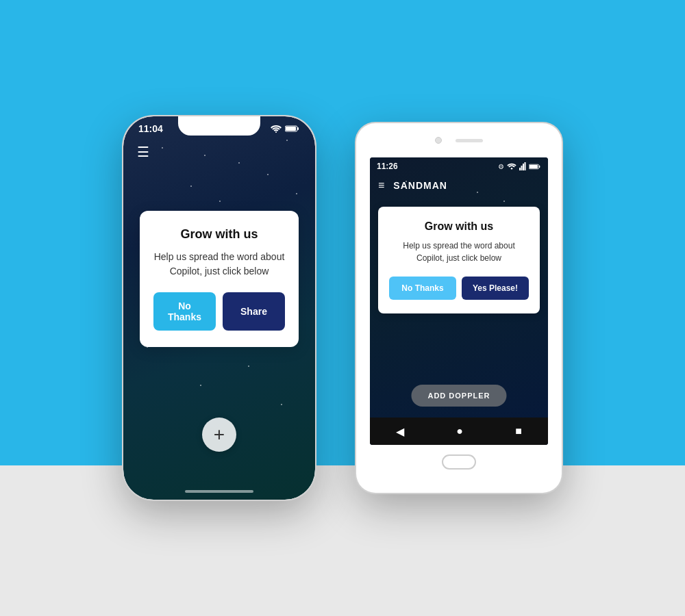  What do you see at coordinates (185, 311) in the screenshot?
I see `iphone-no-thanks-button: No Thanks` at bounding box center [185, 311].